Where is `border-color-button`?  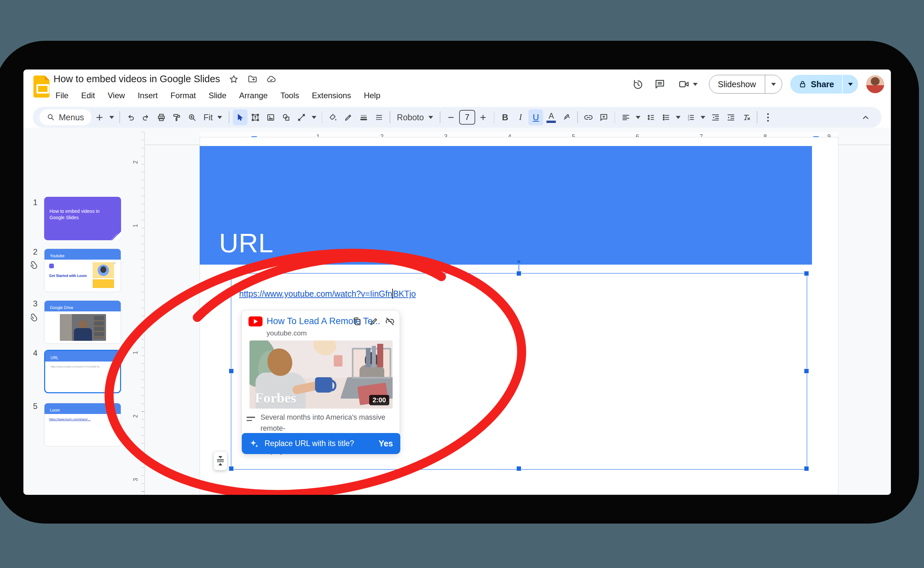 border-color-button is located at coordinates (348, 117).